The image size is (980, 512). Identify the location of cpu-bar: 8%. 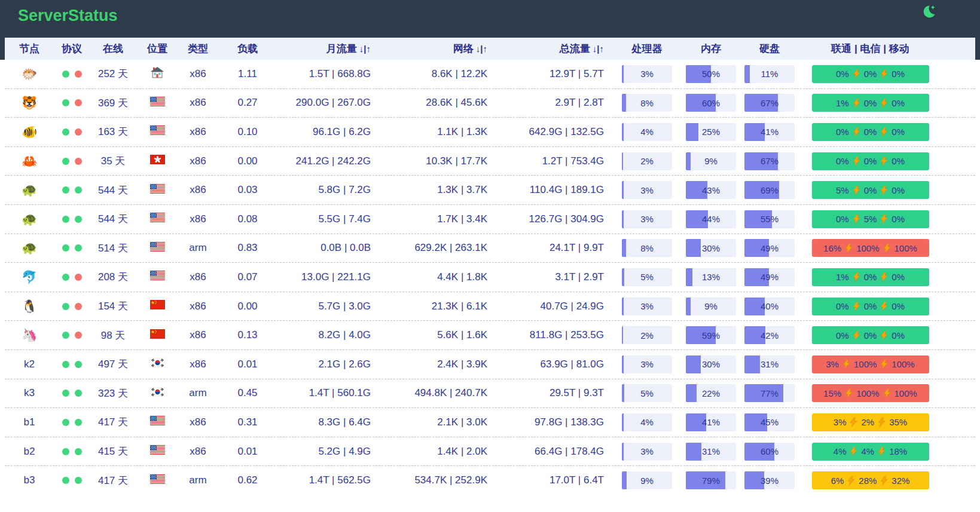
(647, 248).